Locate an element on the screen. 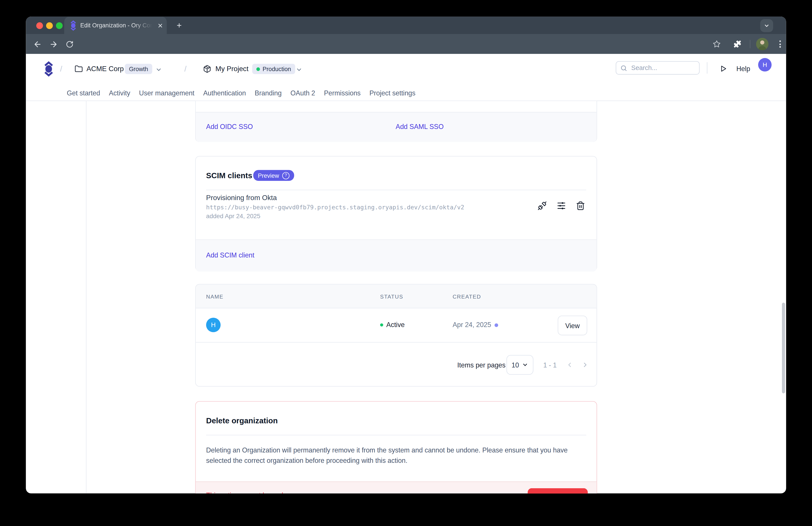 Image resolution: width=812 pixels, height=526 pixels. created-date: Apr 24, 2025 is located at coordinates (472, 325).